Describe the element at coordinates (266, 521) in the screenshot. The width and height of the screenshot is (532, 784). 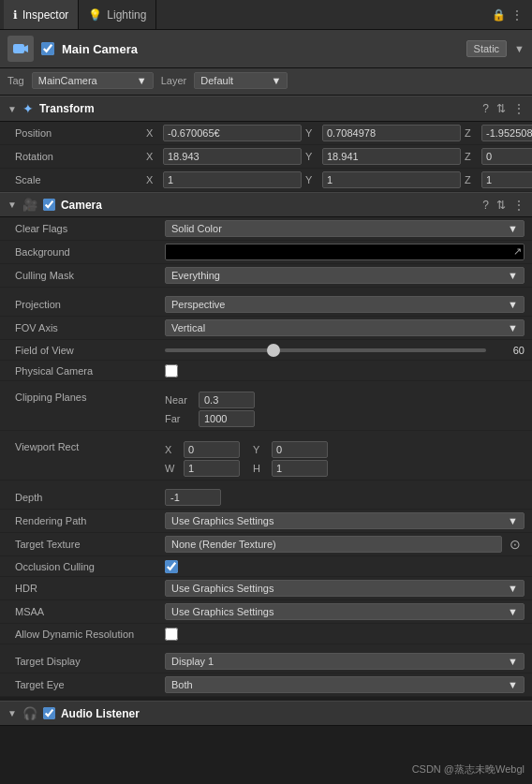
I see `rendering-path-row: Rendering Path Use Graphics Settings ▼` at that location.